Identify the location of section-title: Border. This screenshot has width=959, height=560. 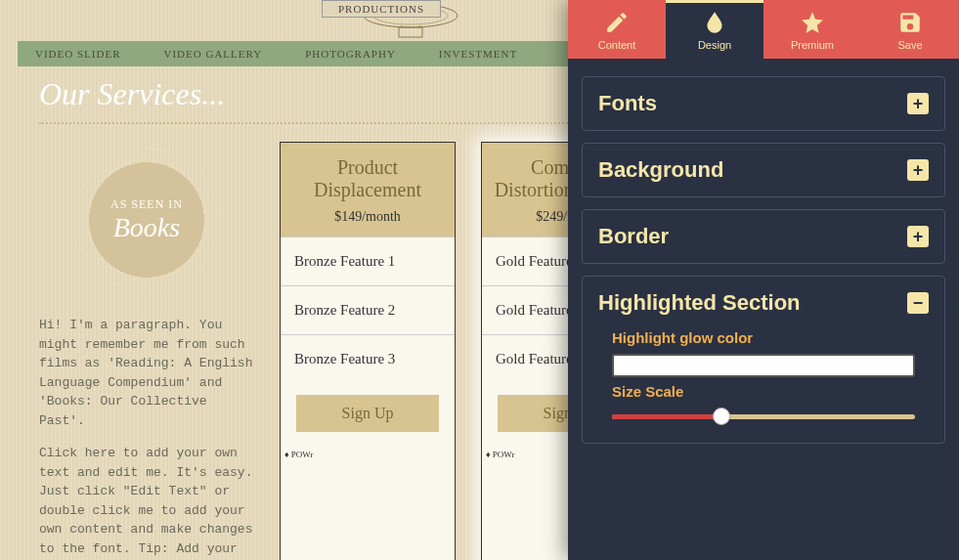
(633, 237).